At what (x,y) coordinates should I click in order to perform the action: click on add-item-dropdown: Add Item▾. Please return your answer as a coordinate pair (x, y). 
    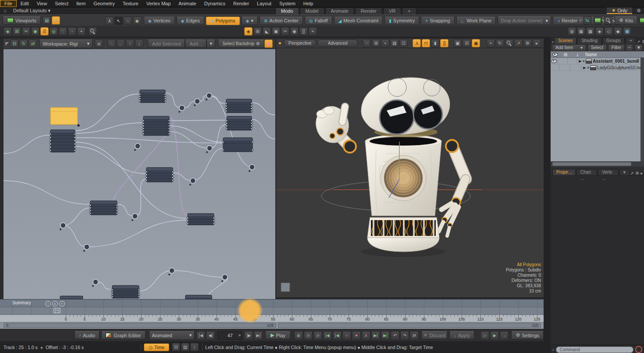
    Looking at the image, I should click on (569, 48).